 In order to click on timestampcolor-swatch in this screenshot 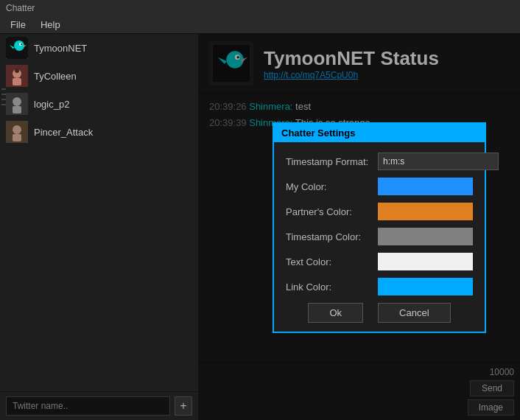, I will do `click(426, 237)`.